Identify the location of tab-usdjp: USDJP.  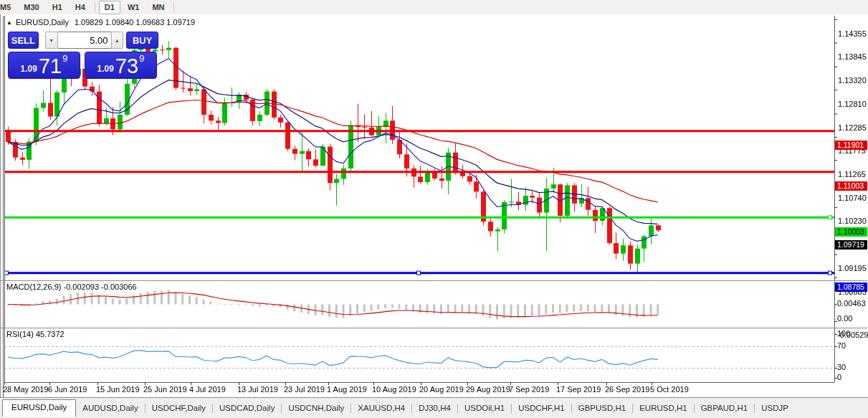
(775, 409).